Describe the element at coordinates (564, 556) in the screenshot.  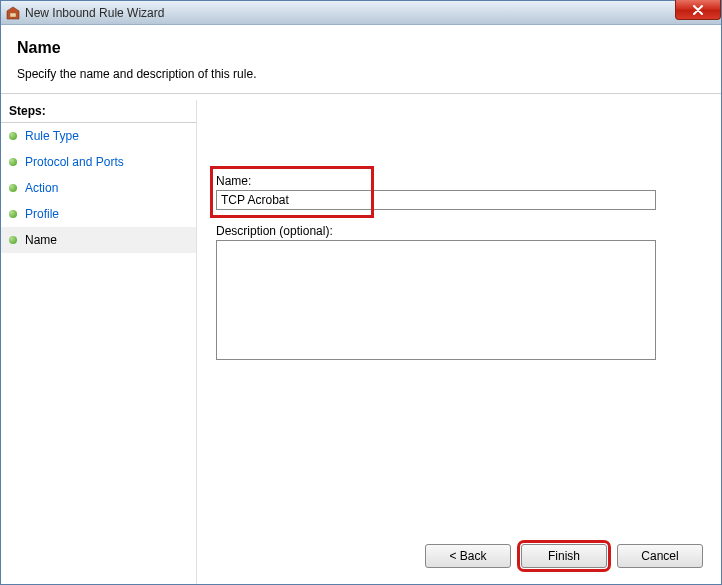
I see `button-row: < Back Finish Cancel` at that location.